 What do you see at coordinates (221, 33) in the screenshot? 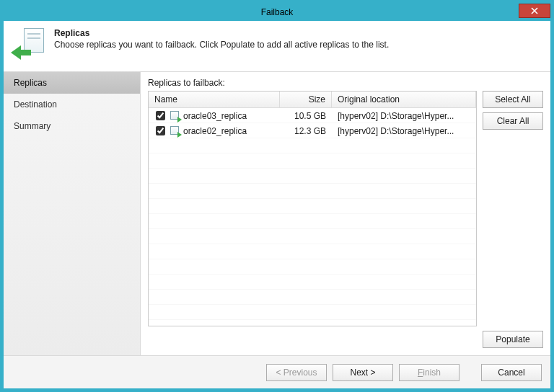
I see `page-title: Replicas` at bounding box center [221, 33].